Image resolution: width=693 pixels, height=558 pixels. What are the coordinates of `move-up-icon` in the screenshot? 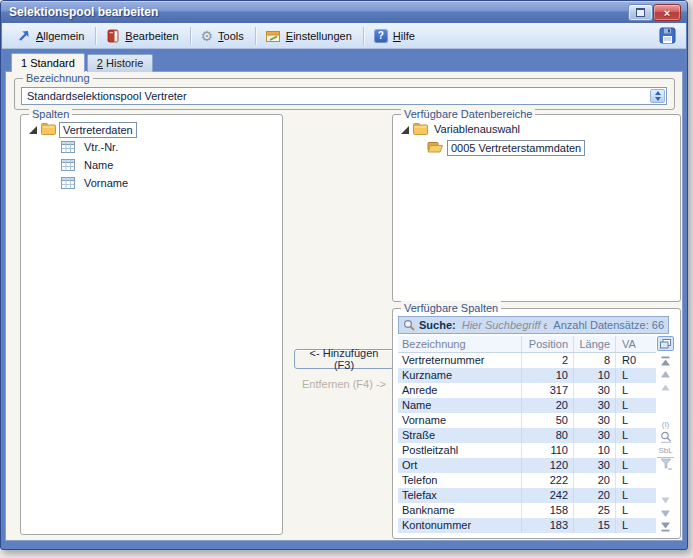 It's located at (666, 374).